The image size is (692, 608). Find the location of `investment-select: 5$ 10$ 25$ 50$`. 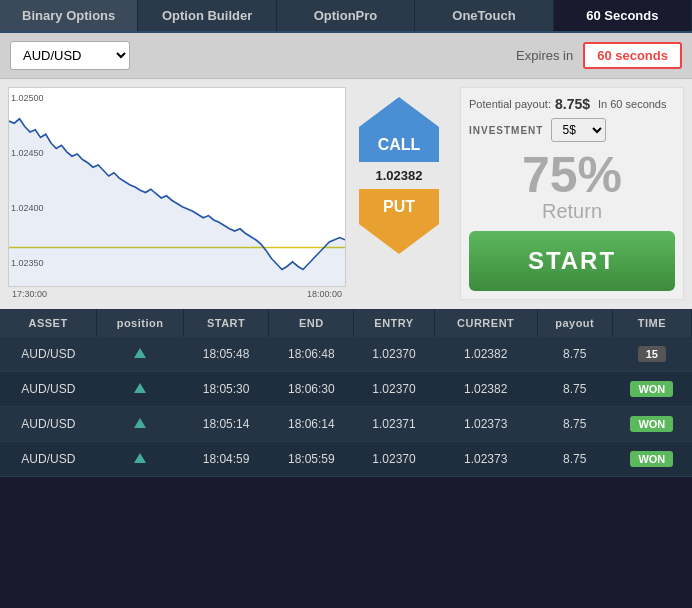

investment-select: 5$ 10$ 25$ 50$ is located at coordinates (578, 130).